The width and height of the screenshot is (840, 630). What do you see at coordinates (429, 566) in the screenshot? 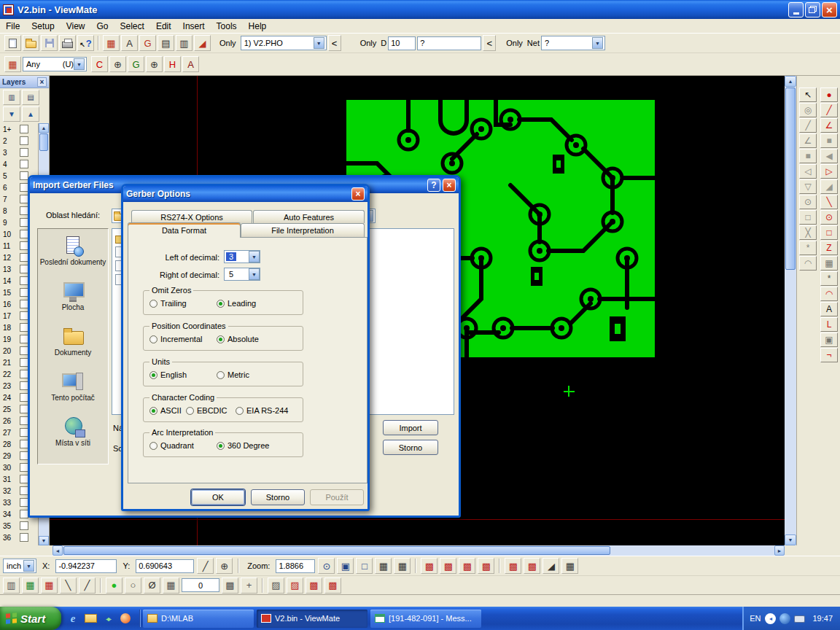
I see `pad-display-1-icon: ▩` at bounding box center [429, 566].